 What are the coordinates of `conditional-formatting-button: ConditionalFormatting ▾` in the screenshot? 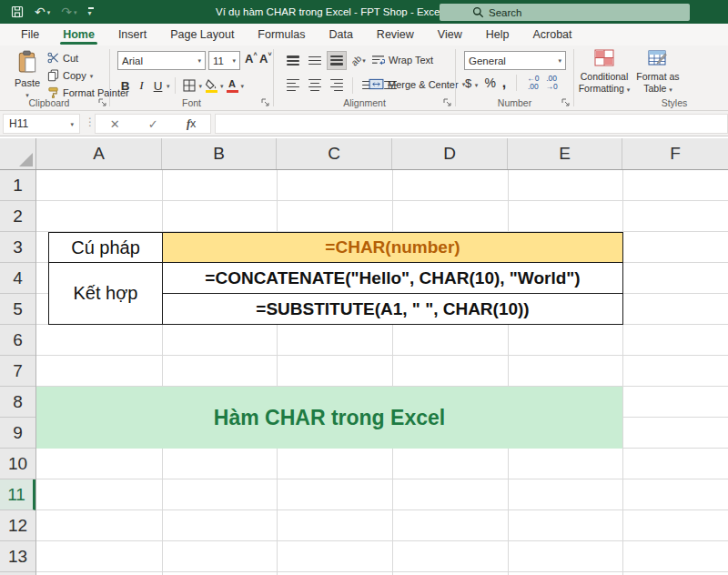 It's located at (604, 72).